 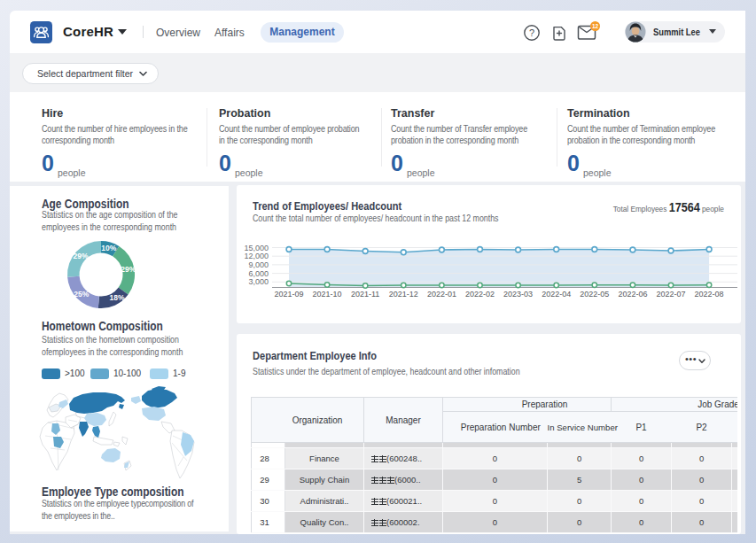 I want to click on svg-text: 15,000, so click(x=256, y=248).